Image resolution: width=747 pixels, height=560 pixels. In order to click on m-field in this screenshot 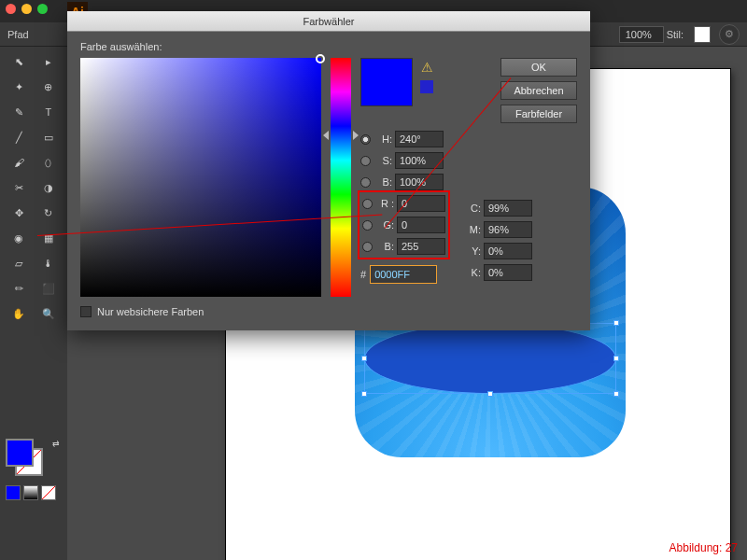, I will do `click(508, 230)`.